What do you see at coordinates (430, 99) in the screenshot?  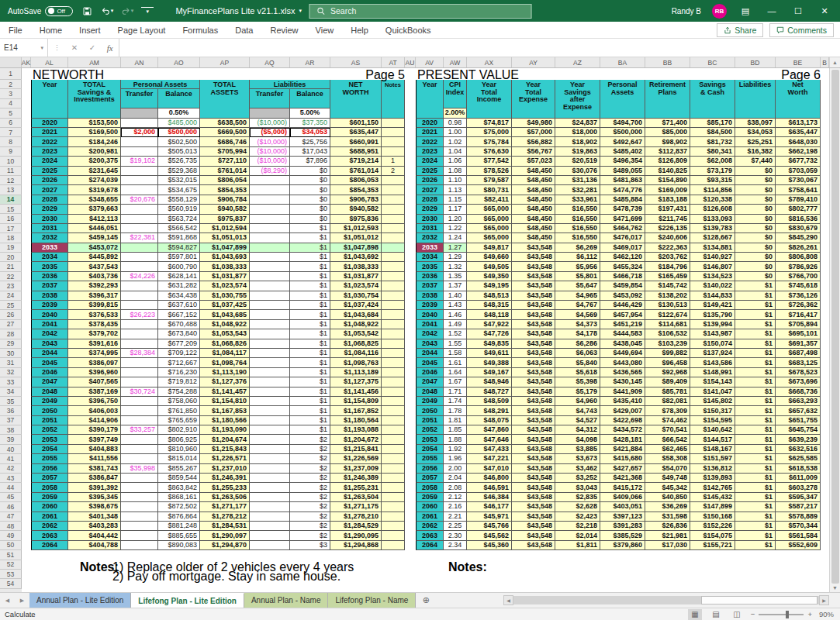 I see `table-header-cell: Year` at bounding box center [430, 99].